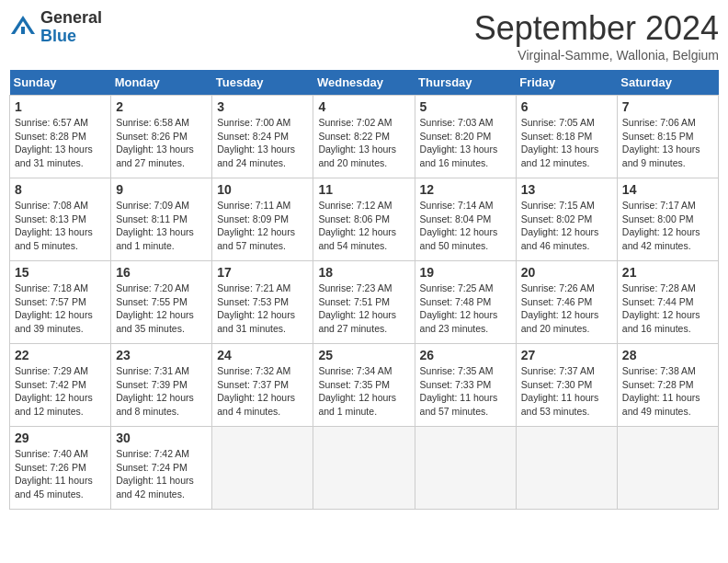 This screenshot has height=563, width=728. I want to click on cell-line: Sunrise: 7:02 AM, so click(364, 123).